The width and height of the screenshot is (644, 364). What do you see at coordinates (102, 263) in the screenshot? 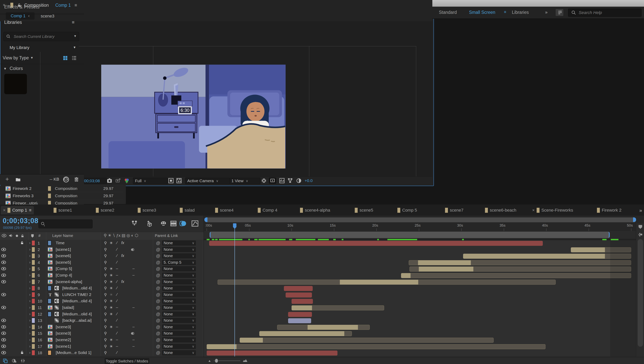
I see `layer-row: ›4[scene5]⚲∕@5. Comp 5∨` at bounding box center [102, 263].